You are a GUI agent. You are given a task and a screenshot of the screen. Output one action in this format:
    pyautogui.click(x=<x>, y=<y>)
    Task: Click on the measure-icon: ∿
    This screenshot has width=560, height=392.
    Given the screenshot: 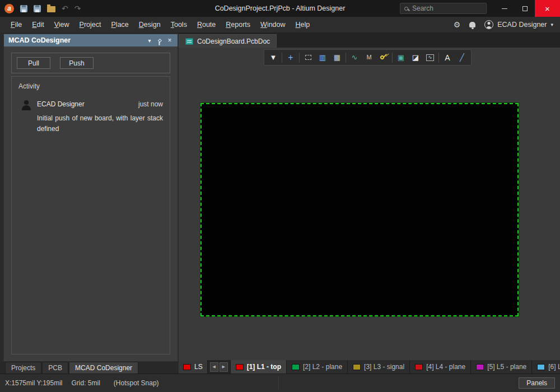 What is the action you would take?
    pyautogui.click(x=430, y=58)
    